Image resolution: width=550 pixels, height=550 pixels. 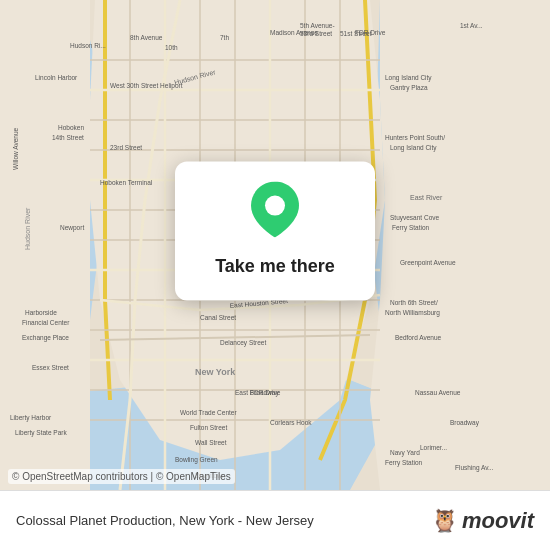 I want to click on svg-text: Greenpoint Avenue, so click(x=428, y=263).